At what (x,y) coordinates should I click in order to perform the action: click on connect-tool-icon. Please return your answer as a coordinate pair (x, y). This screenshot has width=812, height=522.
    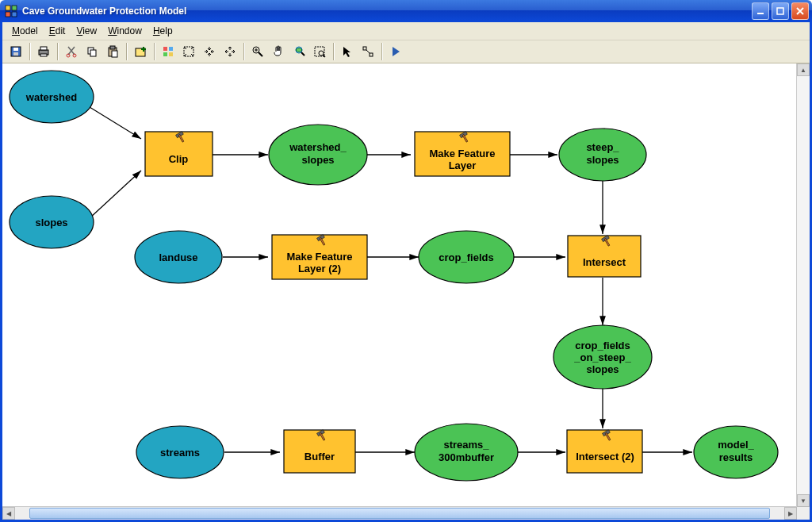
    Looking at the image, I should click on (368, 52).